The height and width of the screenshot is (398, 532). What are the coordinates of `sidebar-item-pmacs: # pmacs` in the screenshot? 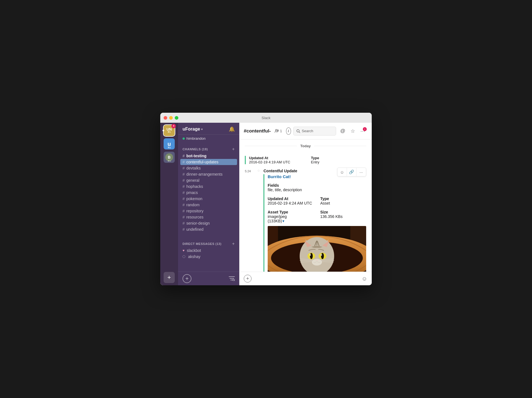 It's located at (209, 193).